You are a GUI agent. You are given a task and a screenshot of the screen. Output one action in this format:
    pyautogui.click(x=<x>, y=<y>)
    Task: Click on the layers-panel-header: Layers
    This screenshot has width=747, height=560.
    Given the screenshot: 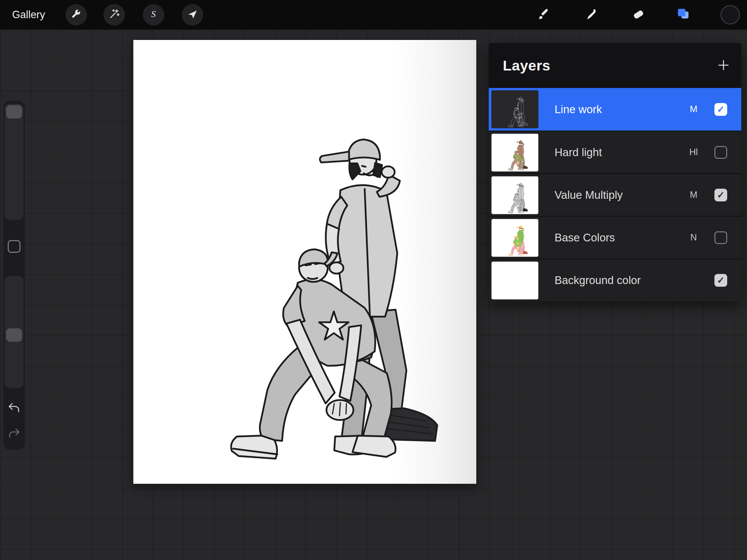 What is the action you would take?
    pyautogui.click(x=615, y=65)
    